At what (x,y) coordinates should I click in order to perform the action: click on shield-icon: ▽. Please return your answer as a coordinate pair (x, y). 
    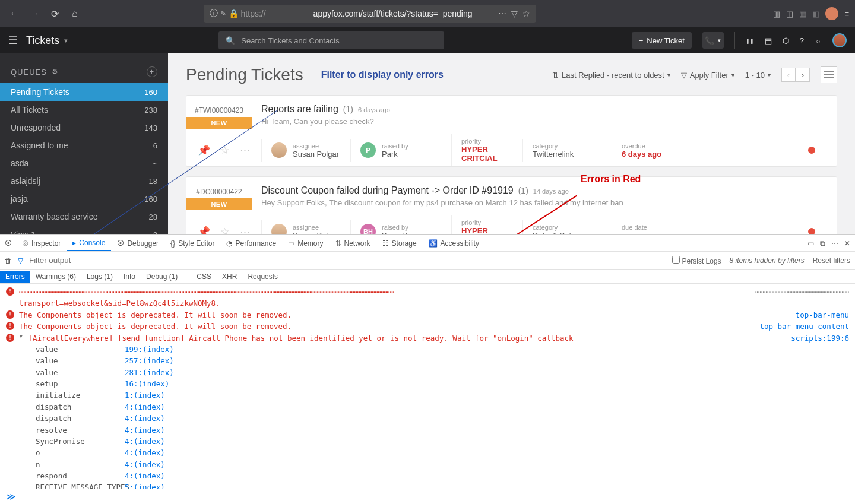
    Looking at the image, I should click on (514, 14).